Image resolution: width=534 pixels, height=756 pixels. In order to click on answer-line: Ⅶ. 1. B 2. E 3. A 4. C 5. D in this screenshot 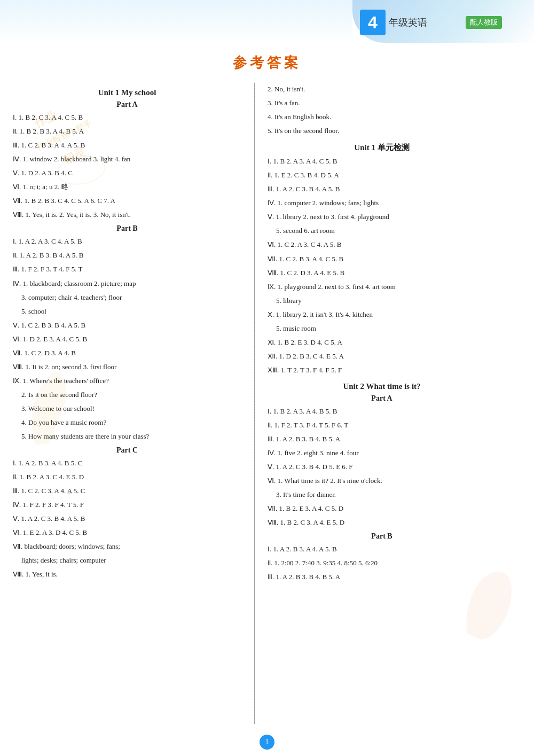, I will do `click(383, 509)`.